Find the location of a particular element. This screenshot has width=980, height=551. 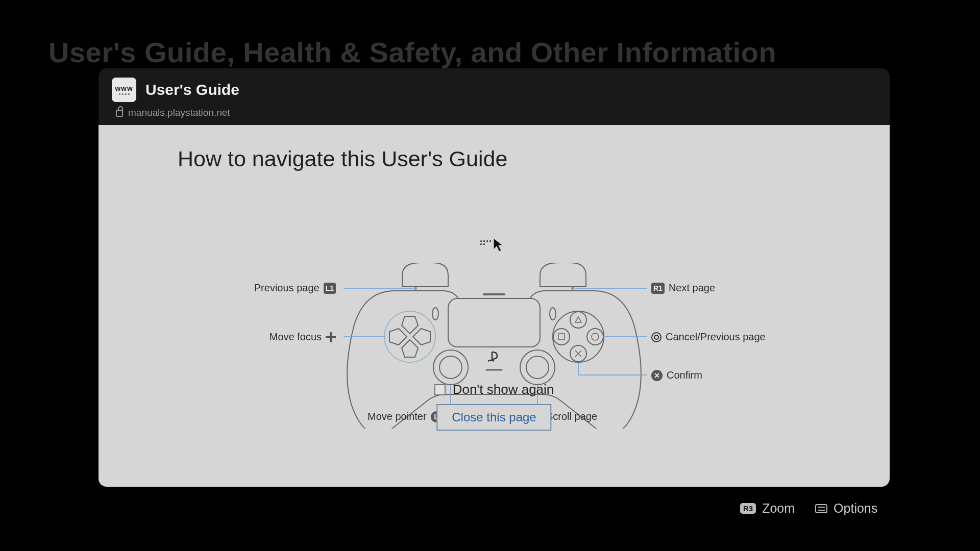

dont-show-label: Don't show again is located at coordinates (503, 390).